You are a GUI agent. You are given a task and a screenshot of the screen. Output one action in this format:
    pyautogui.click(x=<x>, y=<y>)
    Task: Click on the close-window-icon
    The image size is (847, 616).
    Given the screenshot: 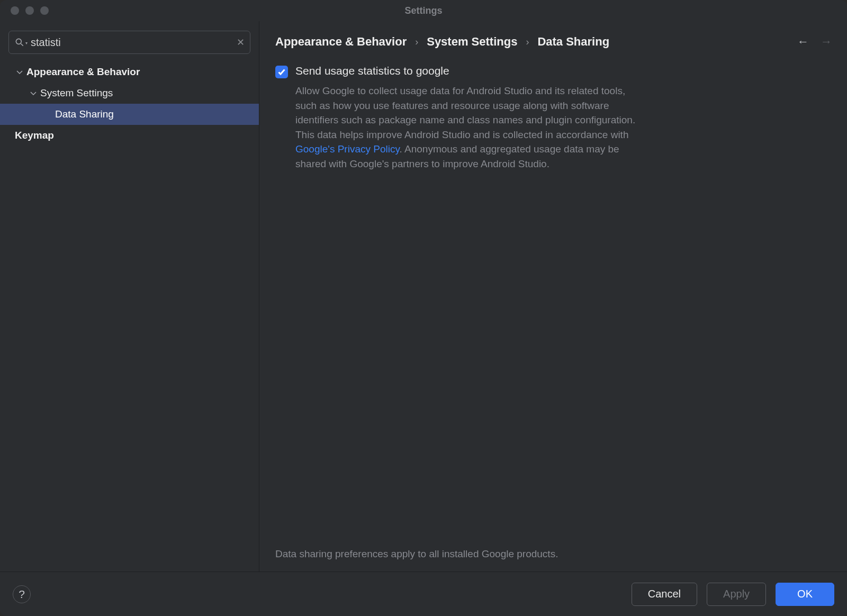 What is the action you would take?
    pyautogui.click(x=15, y=11)
    